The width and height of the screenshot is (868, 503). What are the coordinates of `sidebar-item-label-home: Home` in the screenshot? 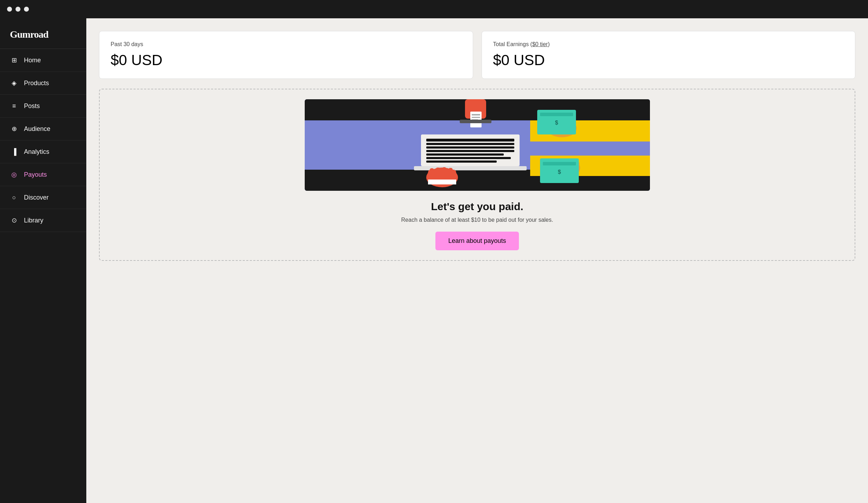 It's located at (32, 61).